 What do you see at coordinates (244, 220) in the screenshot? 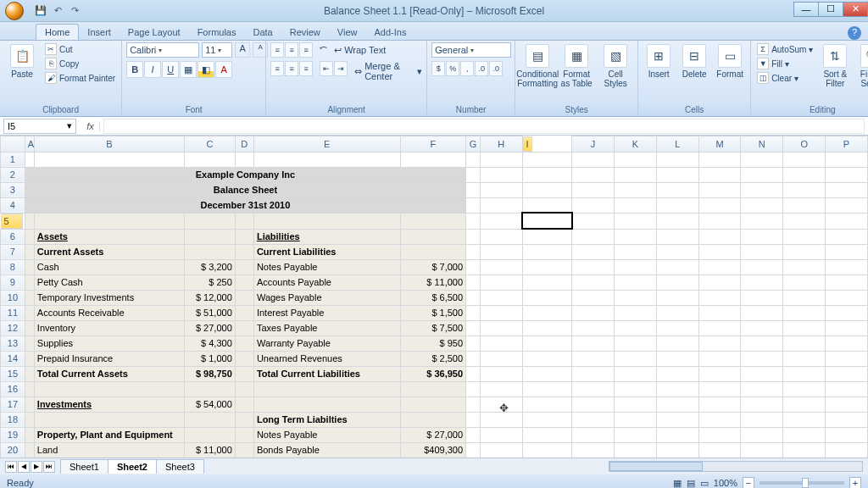
I see `cell-D5` at bounding box center [244, 220].